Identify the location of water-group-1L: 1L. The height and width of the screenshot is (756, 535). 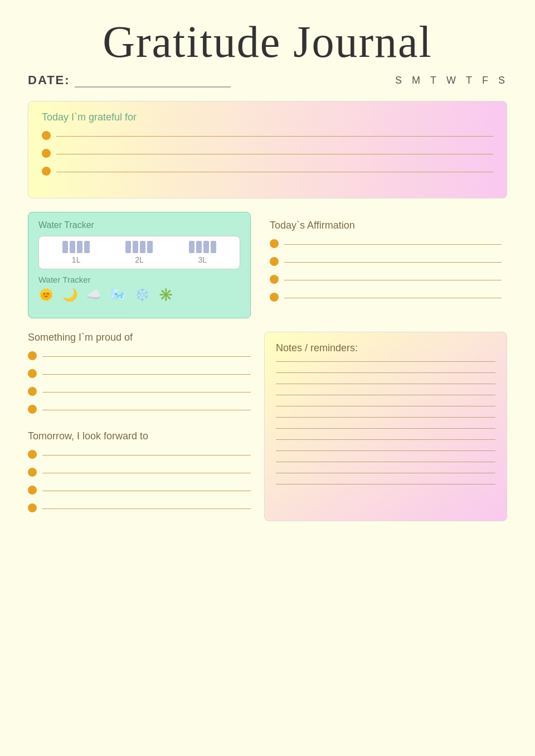
(76, 253).